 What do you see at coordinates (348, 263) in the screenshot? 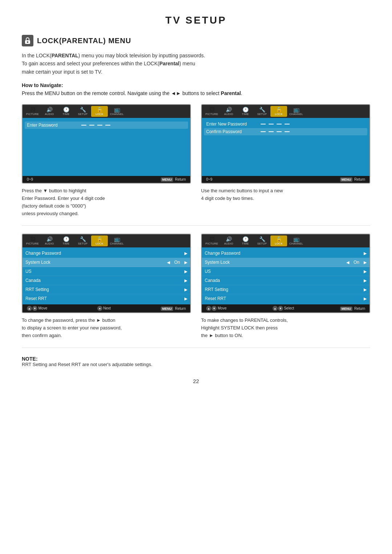
I see `arrow-left-system-lock-4: ◀` at bounding box center [348, 263].